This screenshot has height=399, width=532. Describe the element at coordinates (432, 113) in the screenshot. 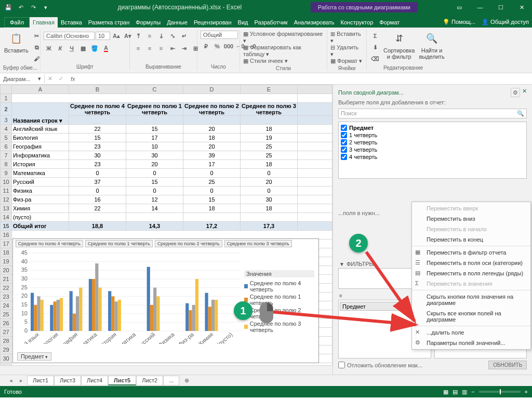

I see `field-search-input: Поиск🔍` at that location.